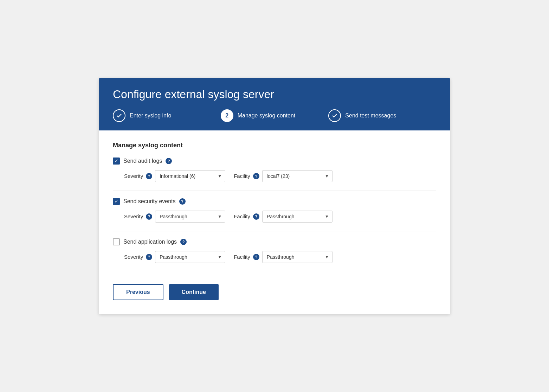 Image resolution: width=549 pixels, height=392 pixels. I want to click on wizard-steps: Enter syslog info 2 Manage syslog conten…, so click(274, 116).